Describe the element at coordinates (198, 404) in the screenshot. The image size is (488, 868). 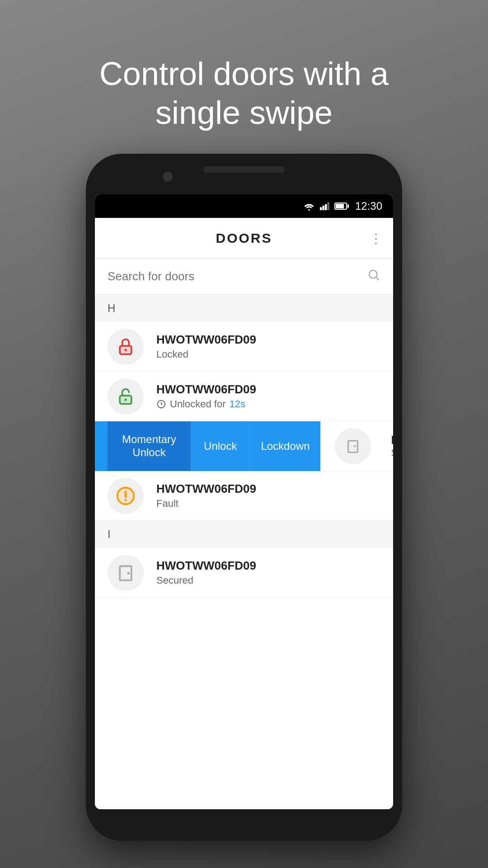
I see `unlocked-prefix: Unlocked for` at that location.